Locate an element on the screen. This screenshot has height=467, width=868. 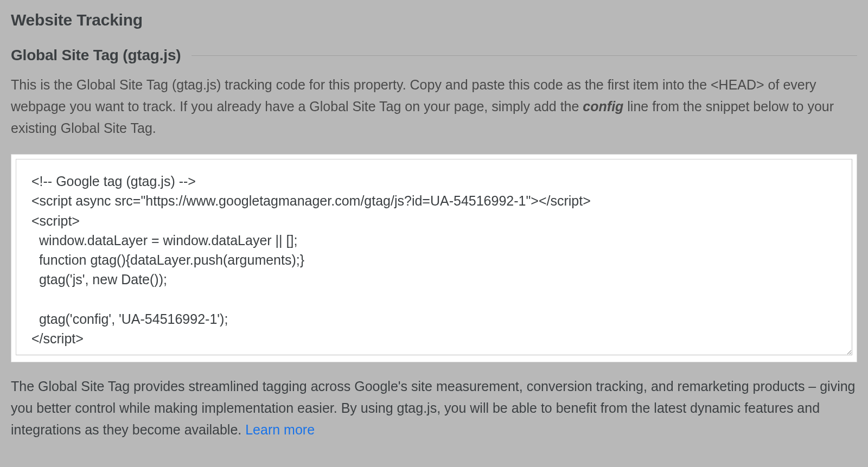
subsection-title: Global Site Tag (gtag.js) is located at coordinates (95, 55).